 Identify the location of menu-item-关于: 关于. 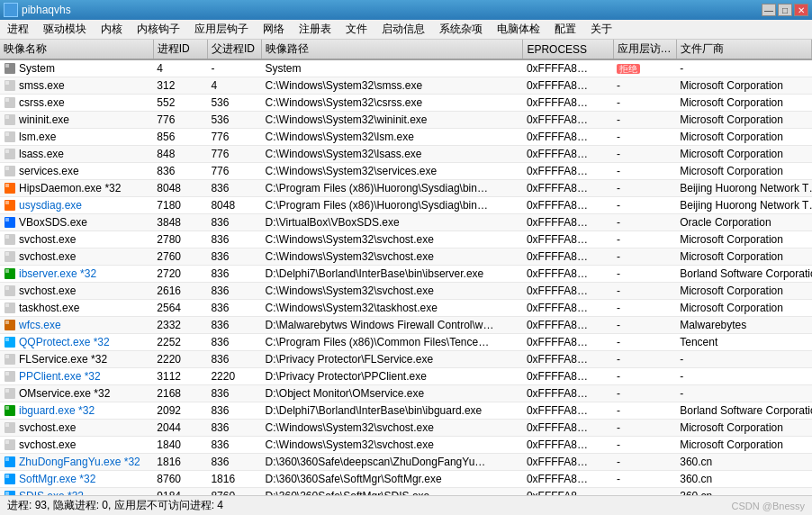
(601, 29).